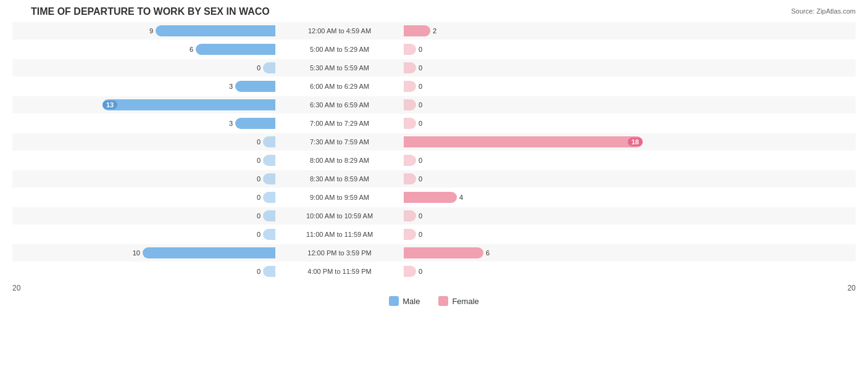  What do you see at coordinates (434, 86) in the screenshot?
I see `table-row: 36:00 AM to 6:29 AM0` at bounding box center [434, 86].